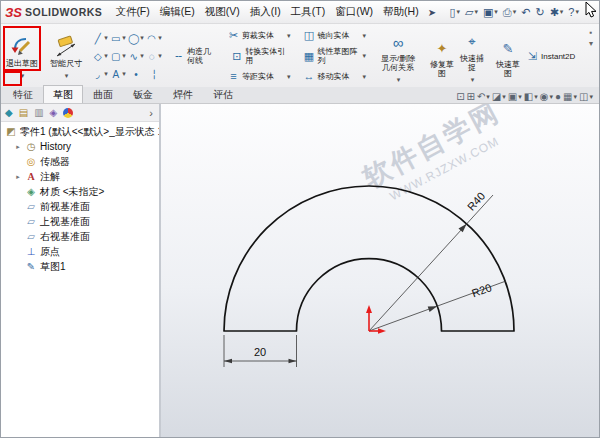 This screenshot has height=438, width=600. What do you see at coordinates (310, 76) in the screenshot?
I see `move-entities-icon: ↔` at bounding box center [310, 76].